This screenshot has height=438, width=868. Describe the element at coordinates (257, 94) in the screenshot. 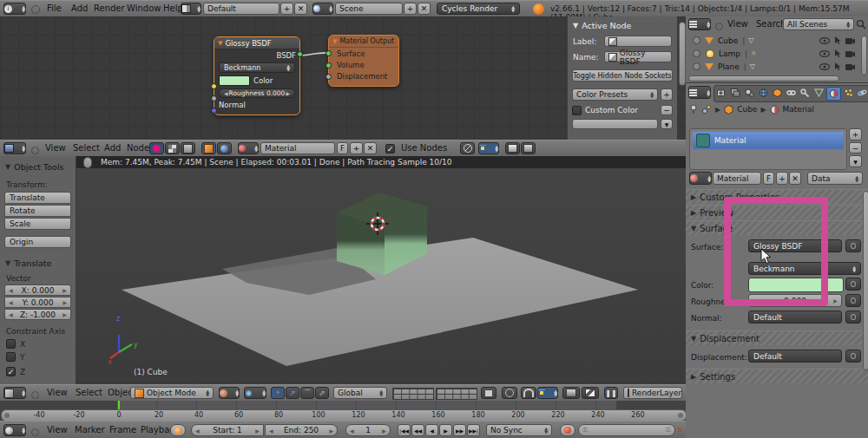

I see `roughness-slider: ◀ Roughness 0.000 ▶` at that location.